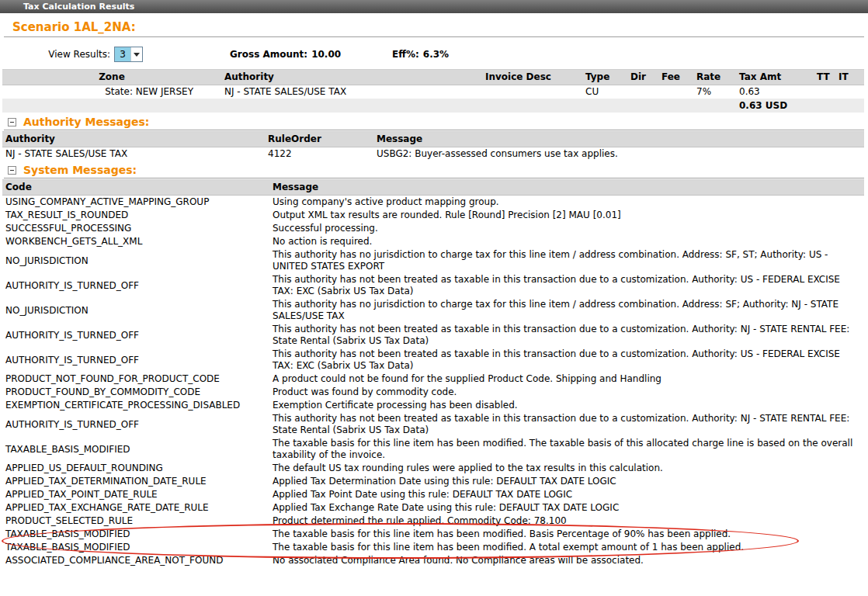 This screenshot has width=868, height=596. What do you see at coordinates (137, 54) in the screenshot?
I see `chevron-down-icon` at bounding box center [137, 54].